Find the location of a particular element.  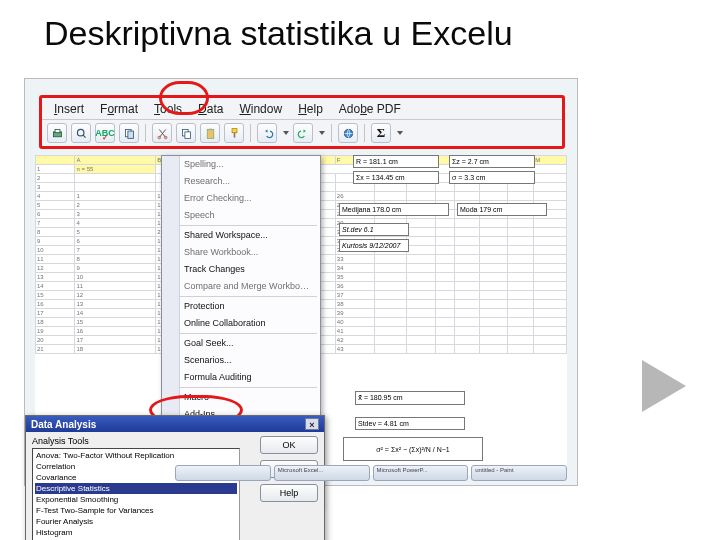

undo-icon is located at coordinates (267, 133).